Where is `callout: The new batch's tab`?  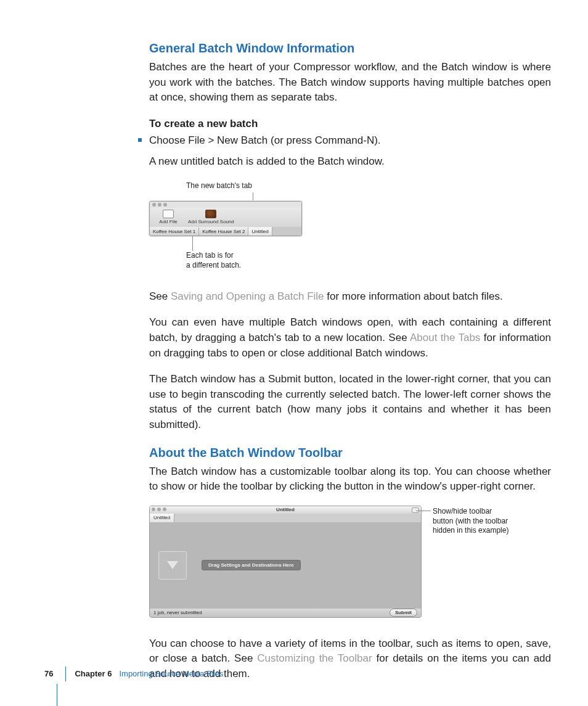 callout: The new batch's tab is located at coordinates (369, 186).